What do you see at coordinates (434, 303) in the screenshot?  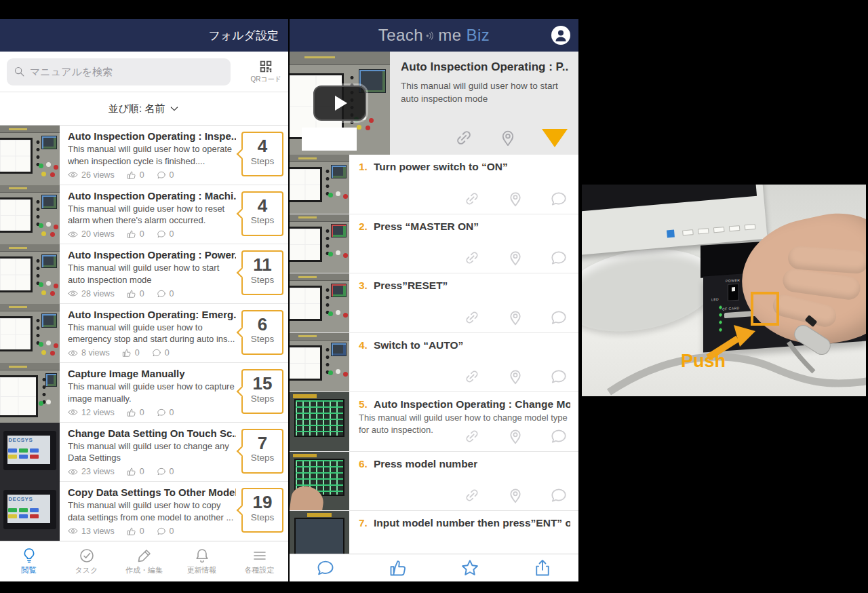 I see `step-row: 3. Press”RESET”` at bounding box center [434, 303].